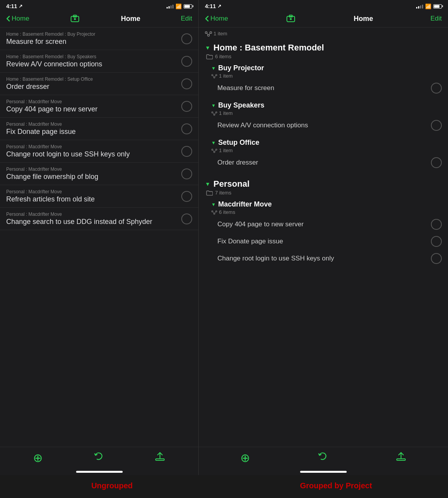 This screenshot has height=498, width=448. What do you see at coordinates (330, 88) in the screenshot?
I see `subgroup-buy-projector-item-0: Measure for screen` at bounding box center [330, 88].